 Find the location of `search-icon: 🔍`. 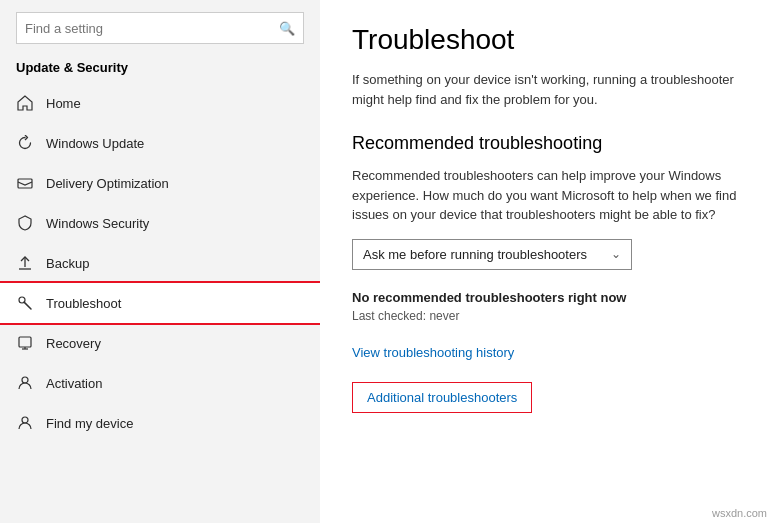

search-icon: 🔍 is located at coordinates (287, 28).